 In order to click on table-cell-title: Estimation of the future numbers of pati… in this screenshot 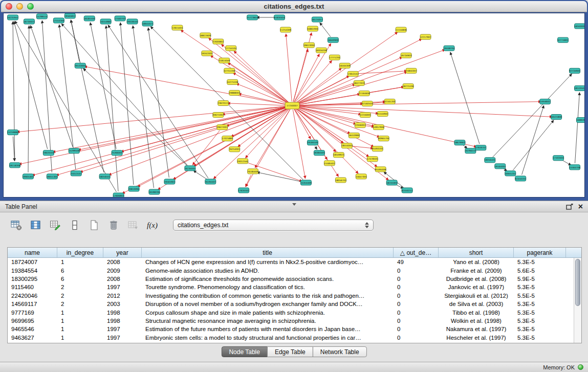, I will do `click(268, 329)`.